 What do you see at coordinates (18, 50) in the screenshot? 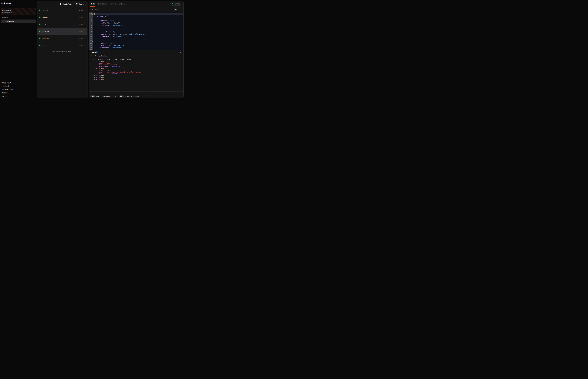
I see `sidebar: R Rivet Connected http://localhost:6420 …` at bounding box center [18, 50].